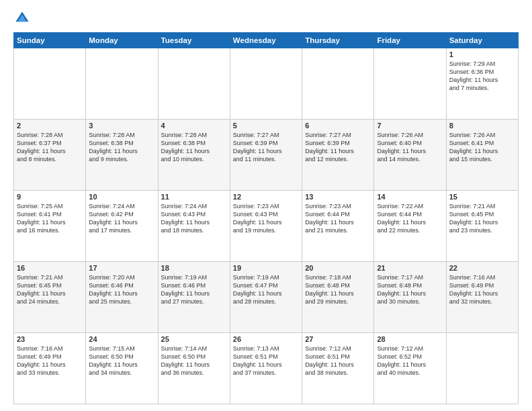 The width and height of the screenshot is (532, 411). I want to click on day-number: 14, so click(410, 197).